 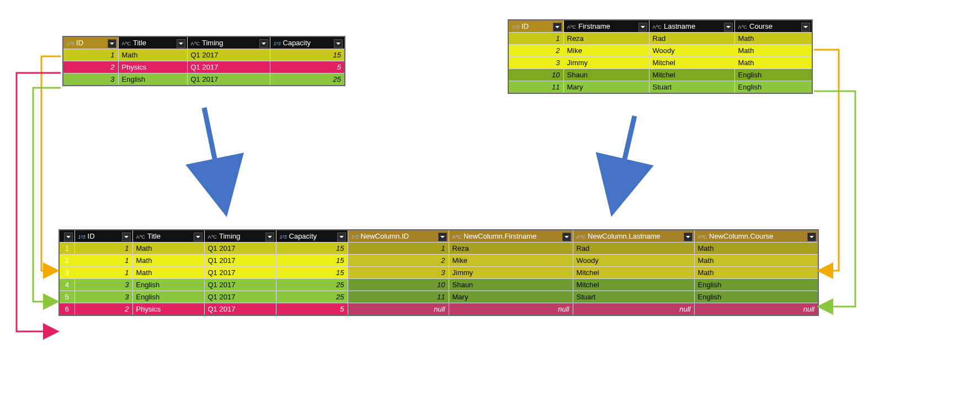 What do you see at coordinates (660, 87) in the screenshot?
I see `table-row: 11MaryStuartEnglish` at bounding box center [660, 87].